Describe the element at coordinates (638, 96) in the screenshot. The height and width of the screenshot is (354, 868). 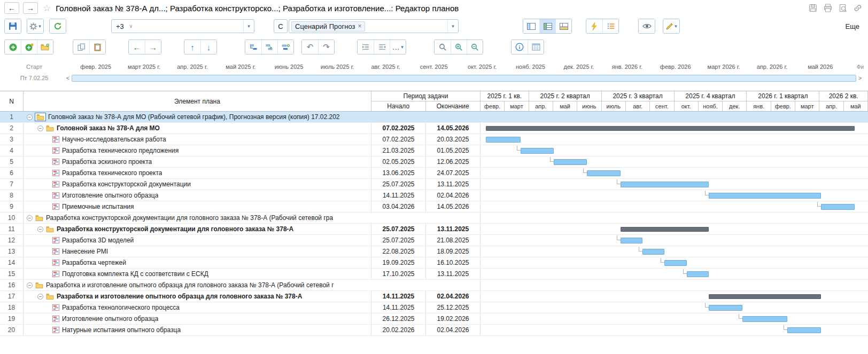
I see `quarter-header-cell: 2025 г. 3 квартал` at that location.